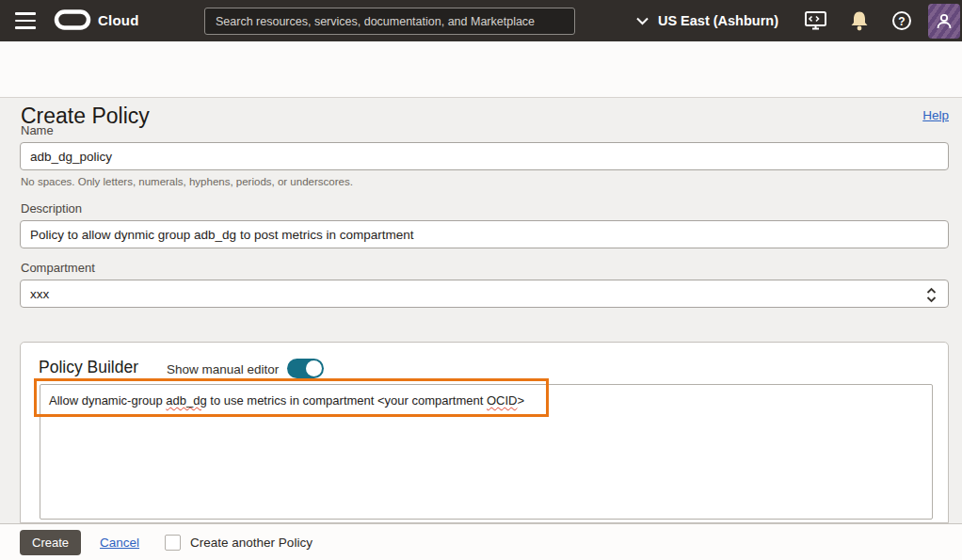 Image resolution: width=962 pixels, height=560 pixels. Describe the element at coordinates (119, 21) in the screenshot. I see `logo-text: Cloud` at that location.